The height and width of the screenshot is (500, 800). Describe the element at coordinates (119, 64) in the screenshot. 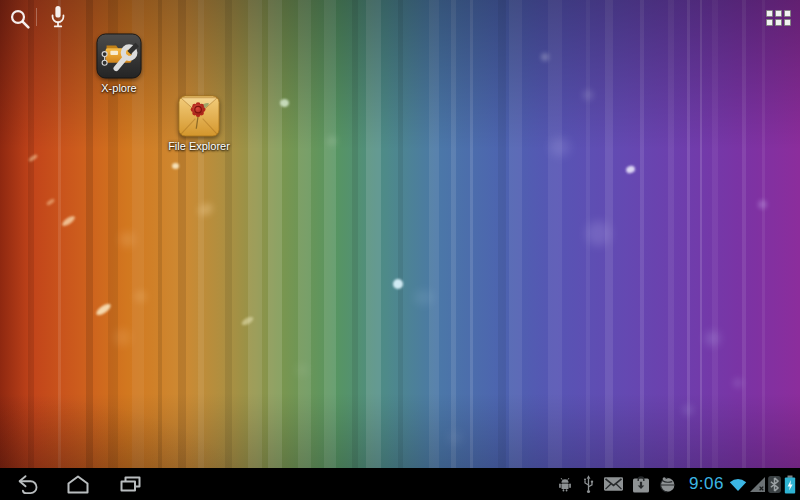

I see `shortcut-xplore: X-plore` at that location.